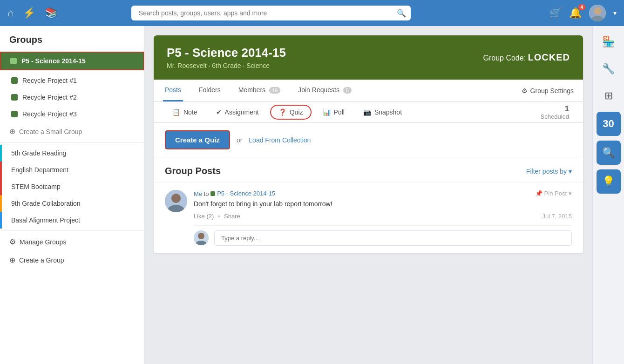 Image resolution: width=624 pixels, height=364 pixels. What do you see at coordinates (524, 91) in the screenshot?
I see `settings-gear-icon: ⚙` at bounding box center [524, 91].